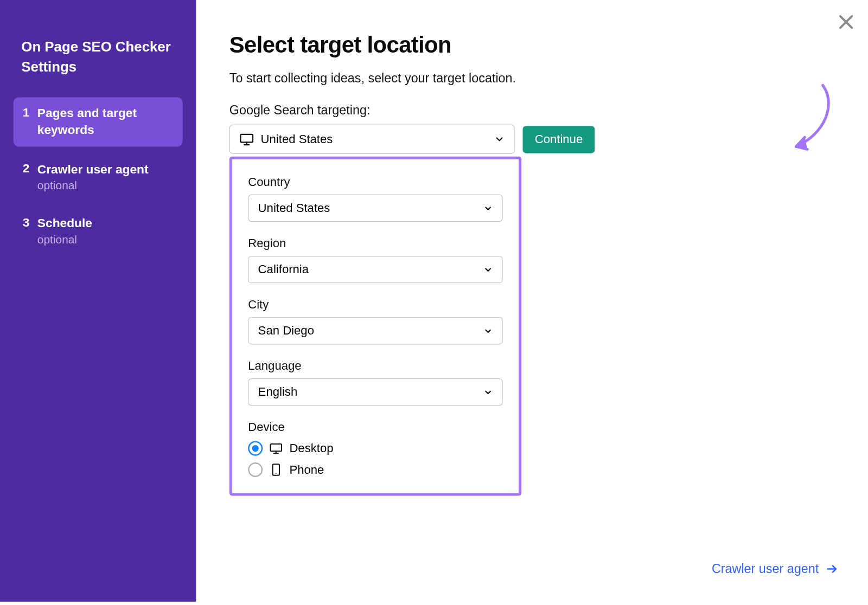 This screenshot has width=868, height=605. Describe the element at coordinates (846, 22) in the screenshot. I see `close-icon` at that location.